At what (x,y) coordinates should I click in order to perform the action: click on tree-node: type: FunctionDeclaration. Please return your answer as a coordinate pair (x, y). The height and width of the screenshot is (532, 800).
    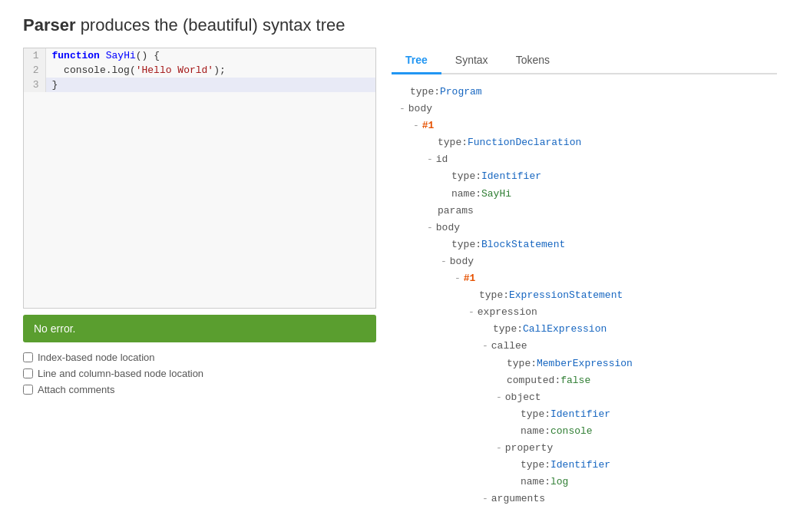
    Looking at the image, I should click on (584, 143).